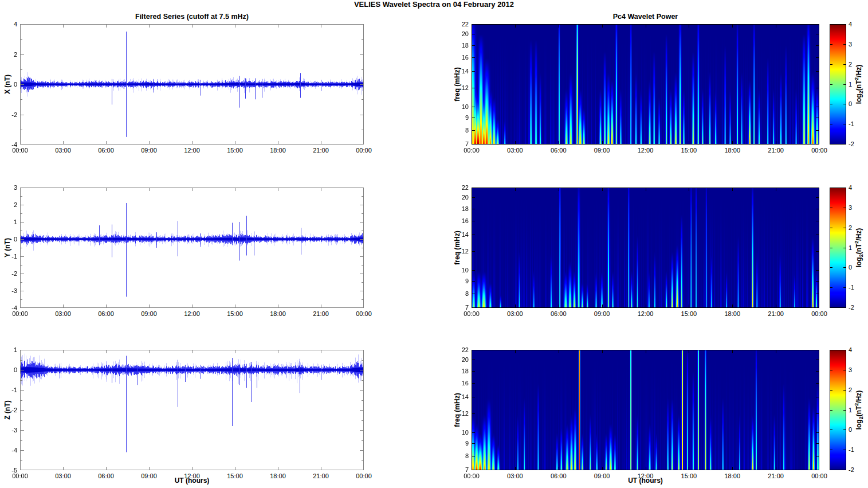  Describe the element at coordinates (457, 372) in the screenshot. I see `z_wavelet_power-ytick-label: 18` at that location.